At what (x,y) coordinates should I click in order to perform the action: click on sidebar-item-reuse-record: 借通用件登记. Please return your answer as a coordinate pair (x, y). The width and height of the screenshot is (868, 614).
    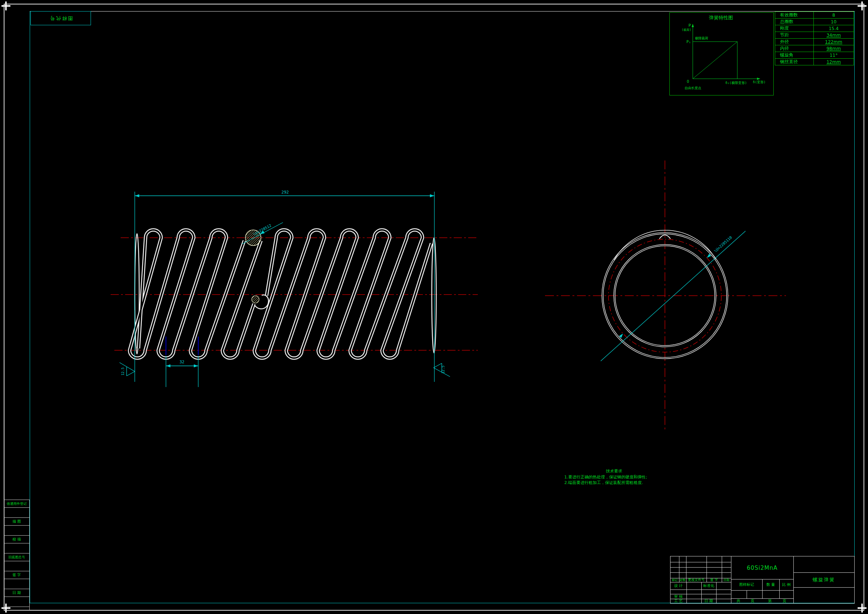
    Looking at the image, I should click on (17, 504).